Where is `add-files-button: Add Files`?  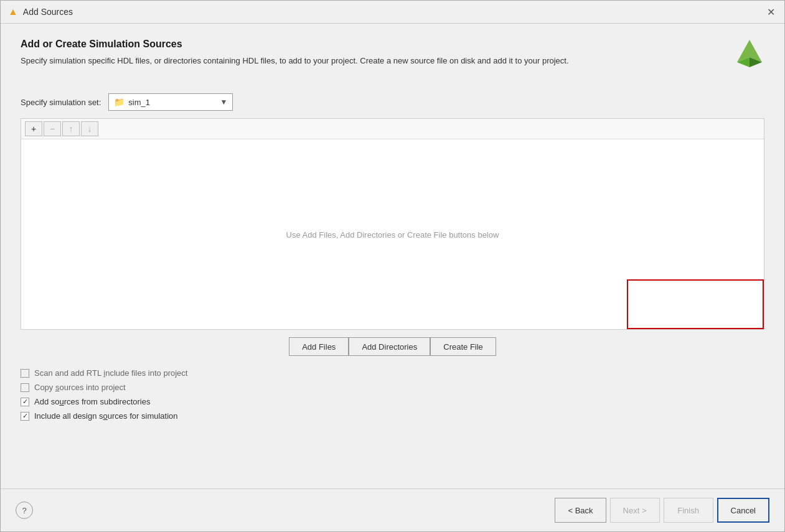
add-files-button: Add Files is located at coordinates (319, 347).